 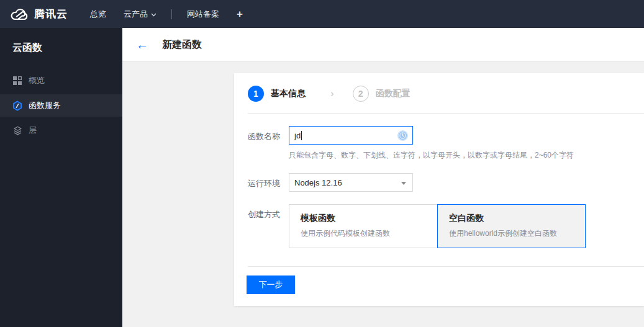 I want to click on tencent-cloud-logo: 腾讯云, so click(x=41, y=14).